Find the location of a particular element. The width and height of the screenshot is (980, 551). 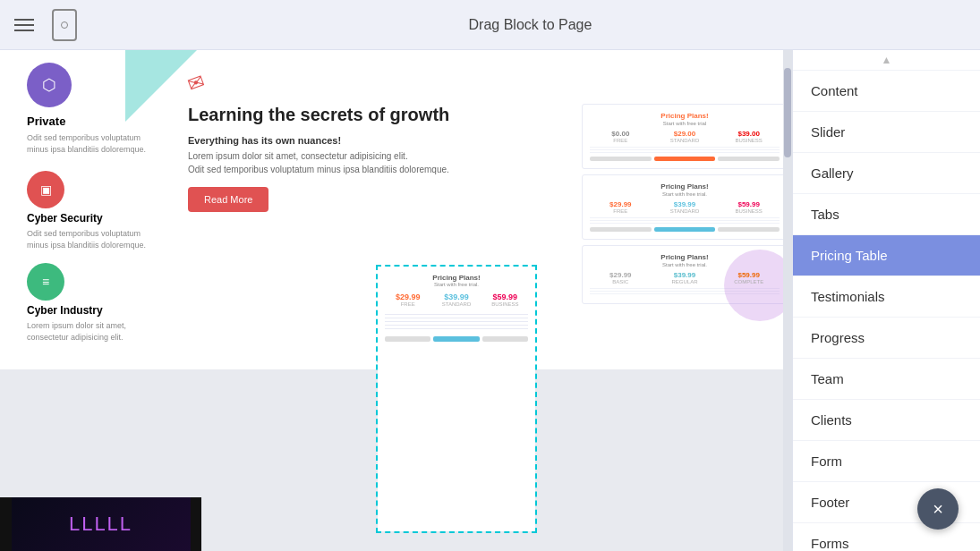

cp3-col3: $59.99 COMPLETE is located at coordinates (748, 277).